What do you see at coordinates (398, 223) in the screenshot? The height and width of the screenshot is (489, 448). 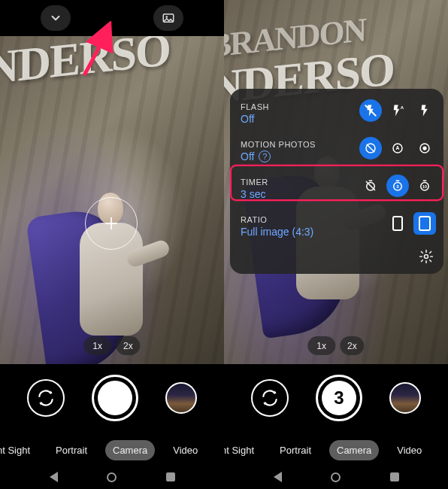 I see `ratio-3-4-icon` at bounding box center [398, 223].